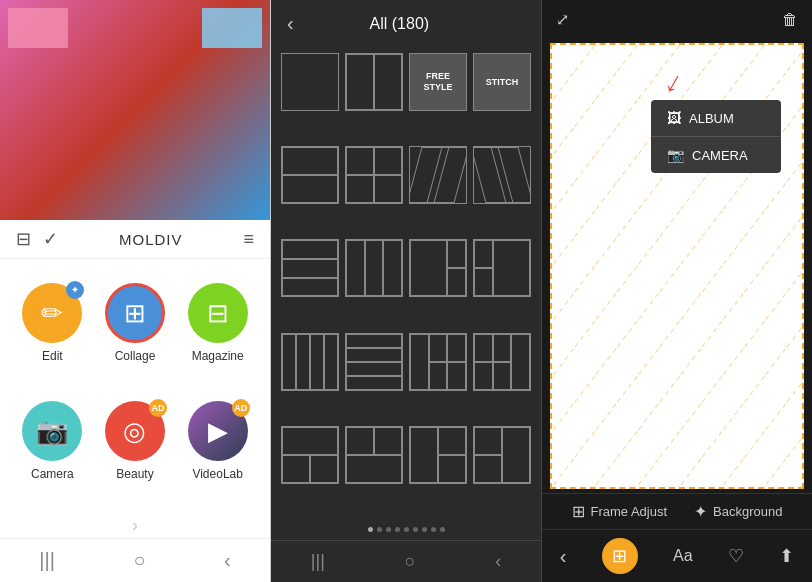  What do you see at coordinates (52, 356) in the screenshot?
I see `edit-label: Edit` at bounding box center [52, 356].